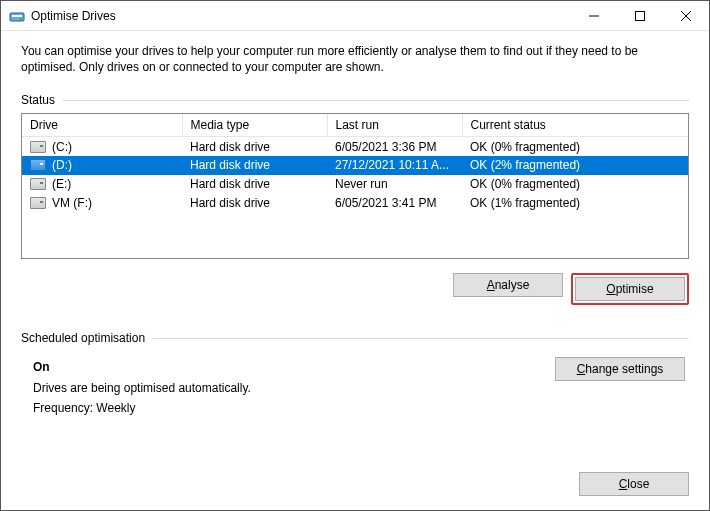  I want to click on actions-row: Analyse Optimise, so click(355, 289).